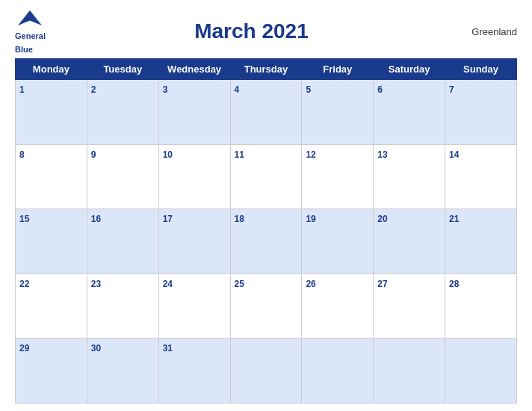 This screenshot has width=532, height=411. I want to click on day-number: 25, so click(239, 284).